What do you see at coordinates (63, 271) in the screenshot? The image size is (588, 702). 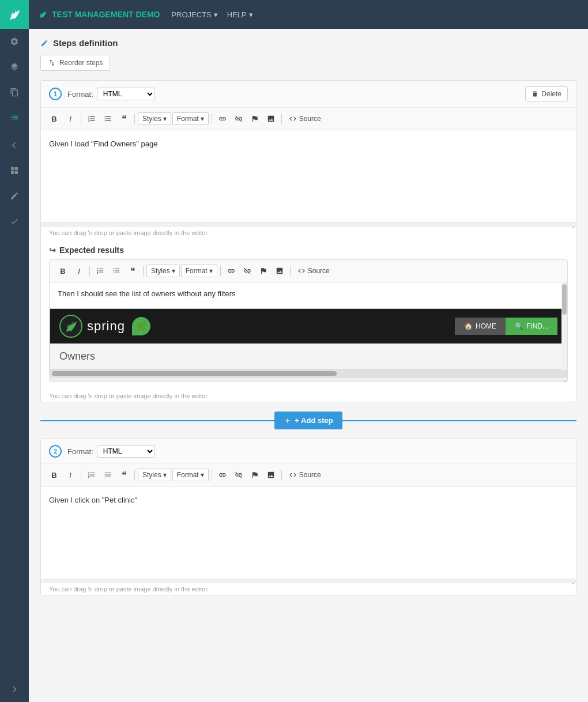 I see `exp-bold-button: B` at bounding box center [63, 271].